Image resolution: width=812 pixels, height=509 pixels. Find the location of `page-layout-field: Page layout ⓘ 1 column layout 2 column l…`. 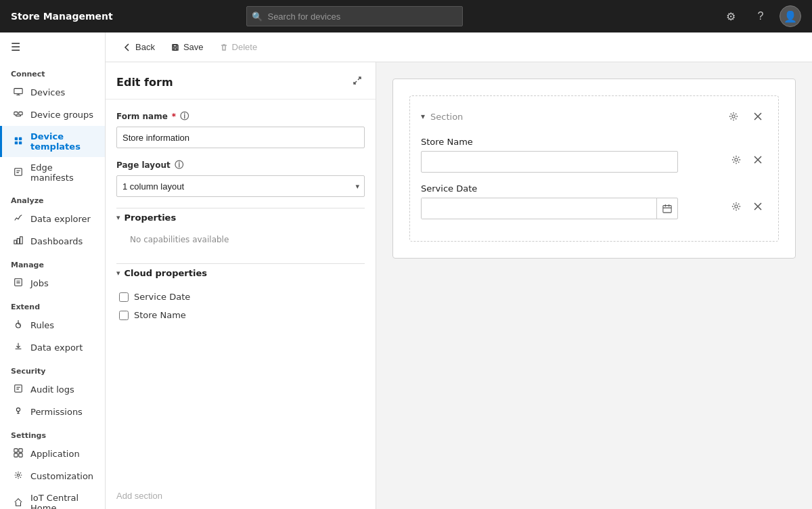

page-layout-field: Page layout ⓘ 1 column layout 2 column l… is located at coordinates (241, 178).